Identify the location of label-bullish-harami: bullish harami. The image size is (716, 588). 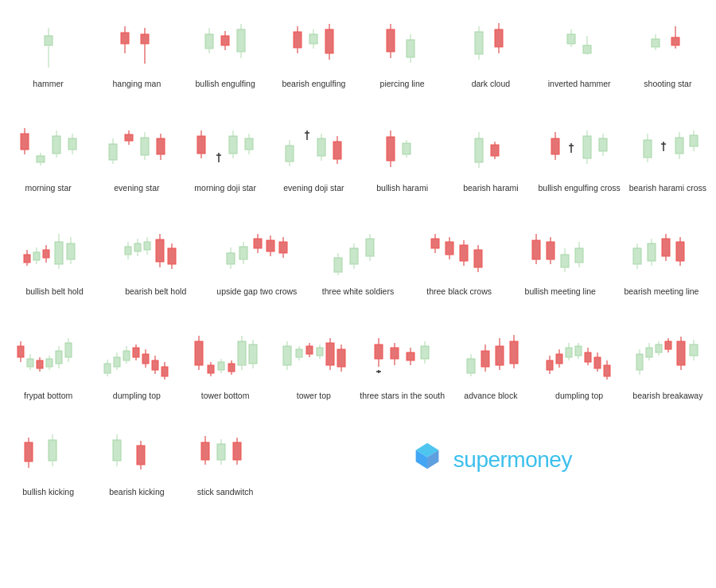
(403, 189).